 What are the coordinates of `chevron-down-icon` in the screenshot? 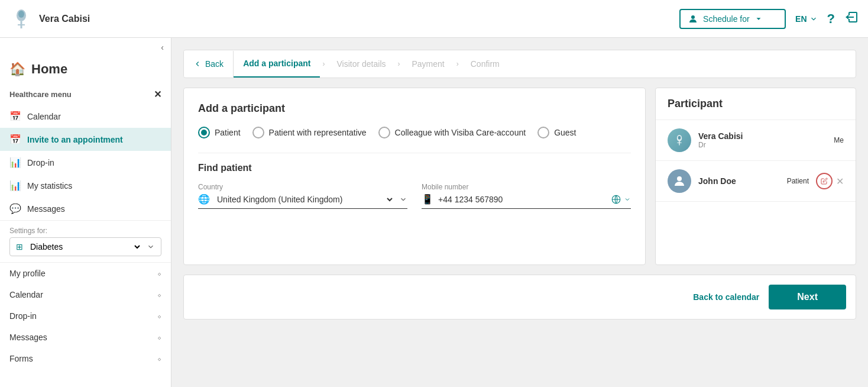 It's located at (814, 19).